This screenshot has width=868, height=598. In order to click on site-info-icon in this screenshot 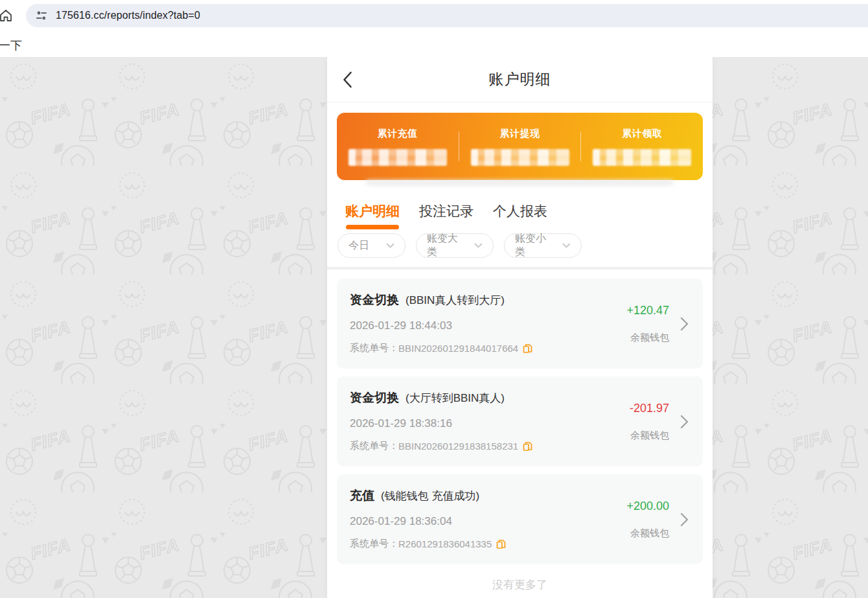, I will do `click(41, 16)`.